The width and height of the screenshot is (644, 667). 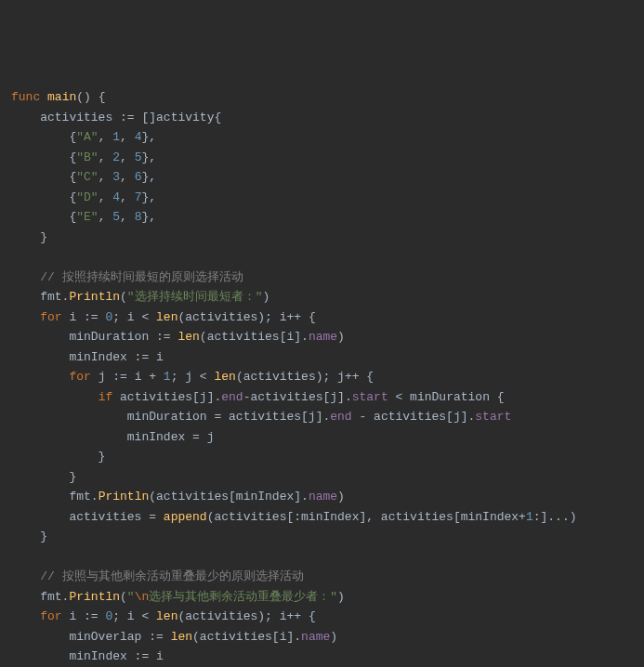 I want to click on keyword-func: func, so click(x=26, y=97).